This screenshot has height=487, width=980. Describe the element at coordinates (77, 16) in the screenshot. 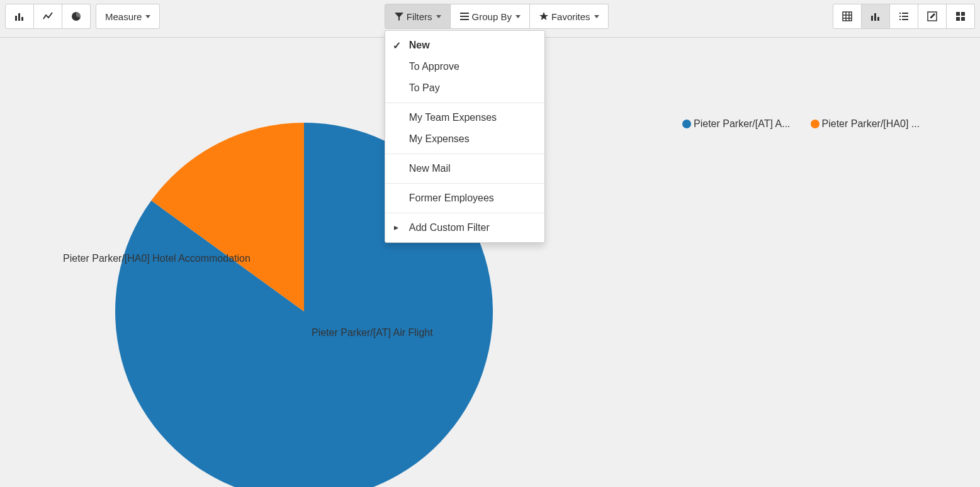

I see `pie-chart-button` at that location.